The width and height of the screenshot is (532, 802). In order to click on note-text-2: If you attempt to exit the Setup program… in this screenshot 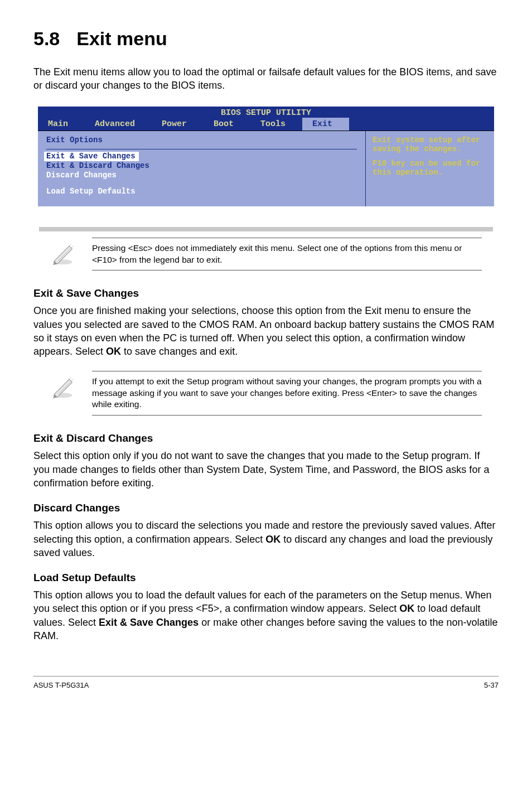, I will do `click(287, 394)`.